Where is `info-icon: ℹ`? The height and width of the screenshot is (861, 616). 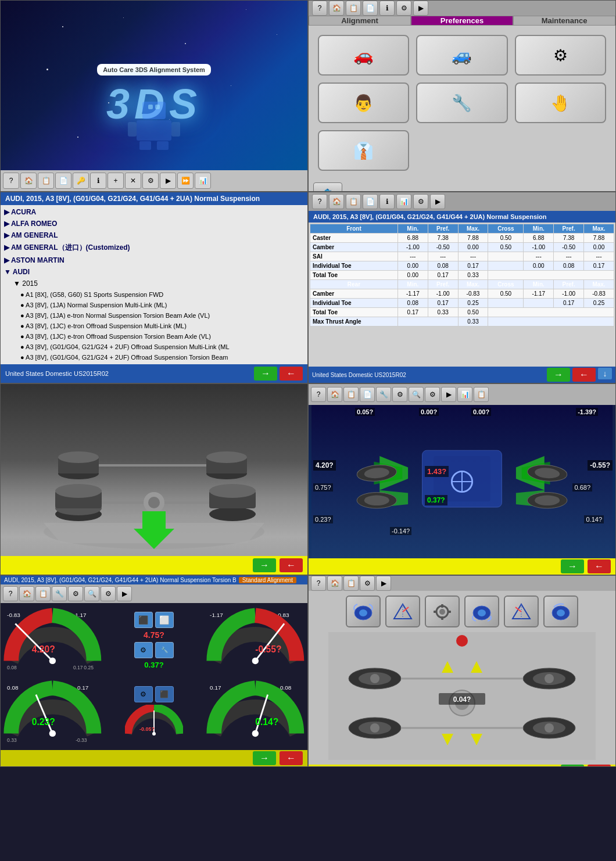
info-icon: ℹ is located at coordinates (387, 8).